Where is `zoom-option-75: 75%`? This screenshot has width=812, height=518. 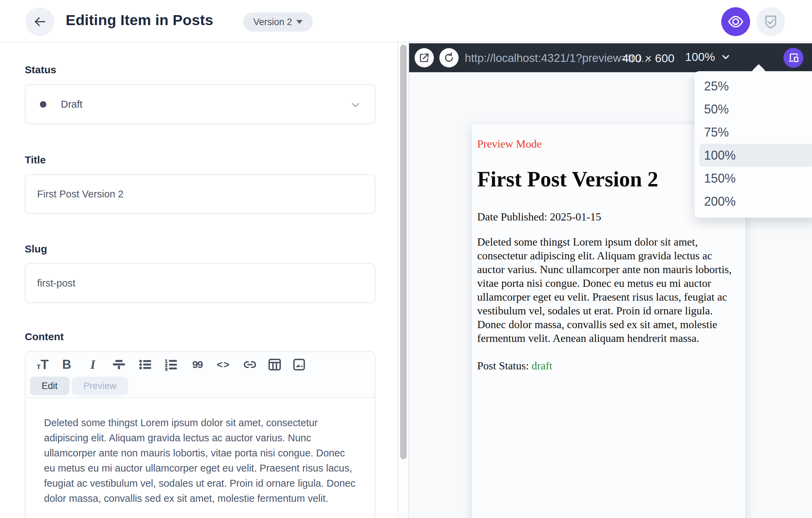
zoom-option-75: 75% is located at coordinates (756, 132).